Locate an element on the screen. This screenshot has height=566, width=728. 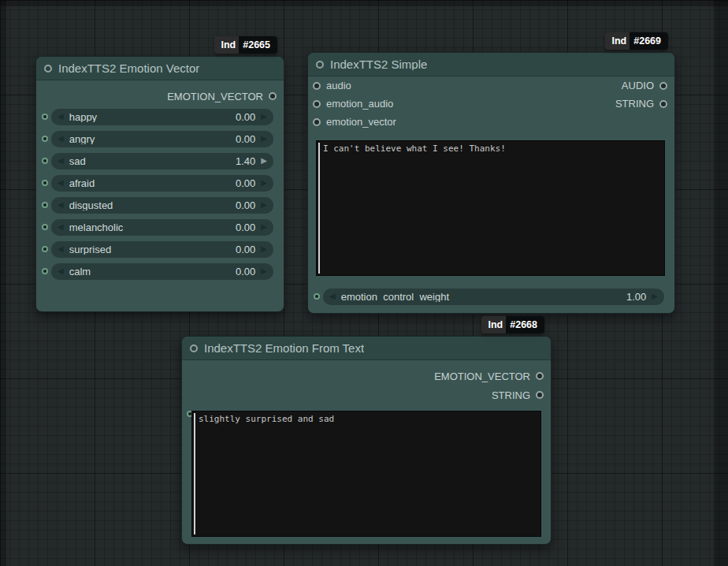
badge-node-id: #2665 is located at coordinates (258, 45).